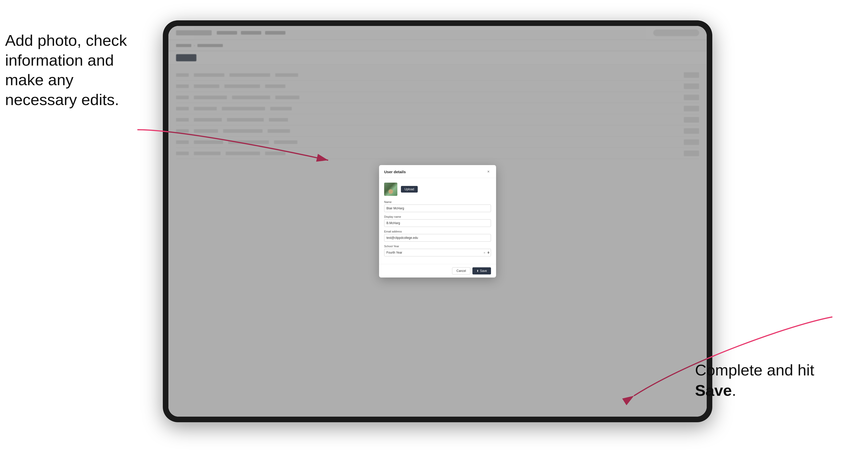 The image size is (868, 467). I want to click on save-icon: ⬆, so click(478, 271).